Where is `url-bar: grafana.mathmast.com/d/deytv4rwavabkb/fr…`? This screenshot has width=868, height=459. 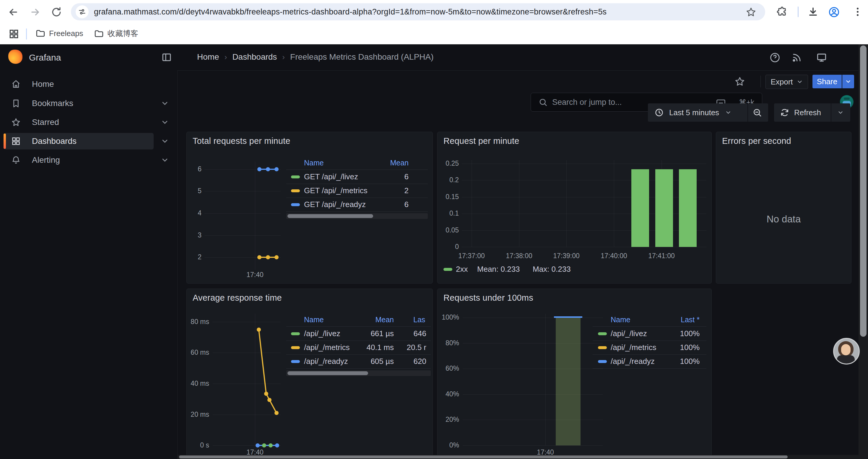
url-bar: grafana.mathmast.com/d/deytv4rwavabkb/fr… is located at coordinates (418, 12).